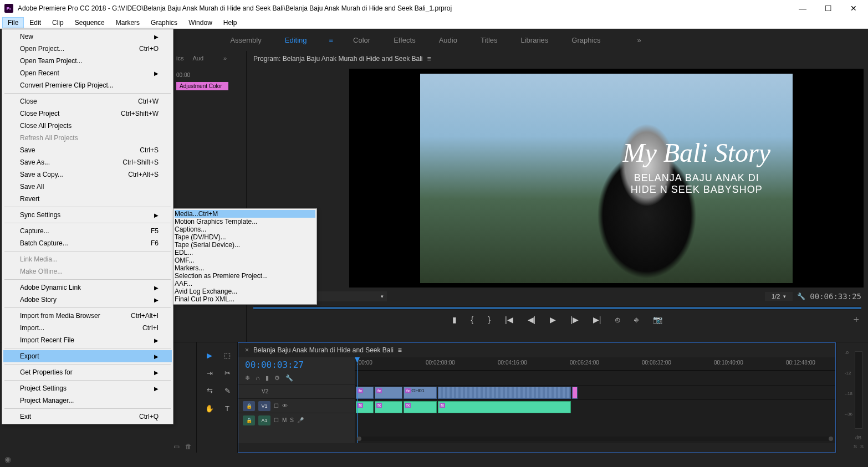 This screenshot has height=467, width=868. Describe the element at coordinates (90, 23) in the screenshot. I see `menu-sequence: Sequence` at that location.